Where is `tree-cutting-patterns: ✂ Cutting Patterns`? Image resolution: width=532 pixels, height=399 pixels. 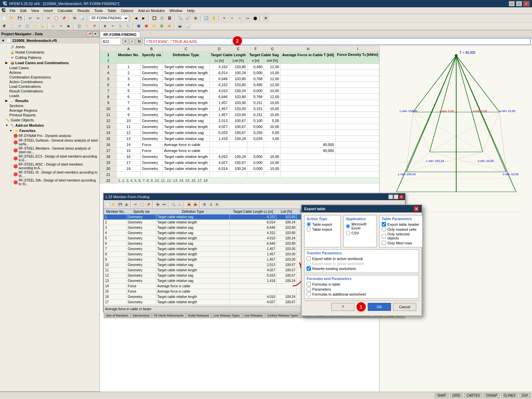 tree-cutting-patterns: ✂ Cutting Patterns is located at coordinates (52, 58).